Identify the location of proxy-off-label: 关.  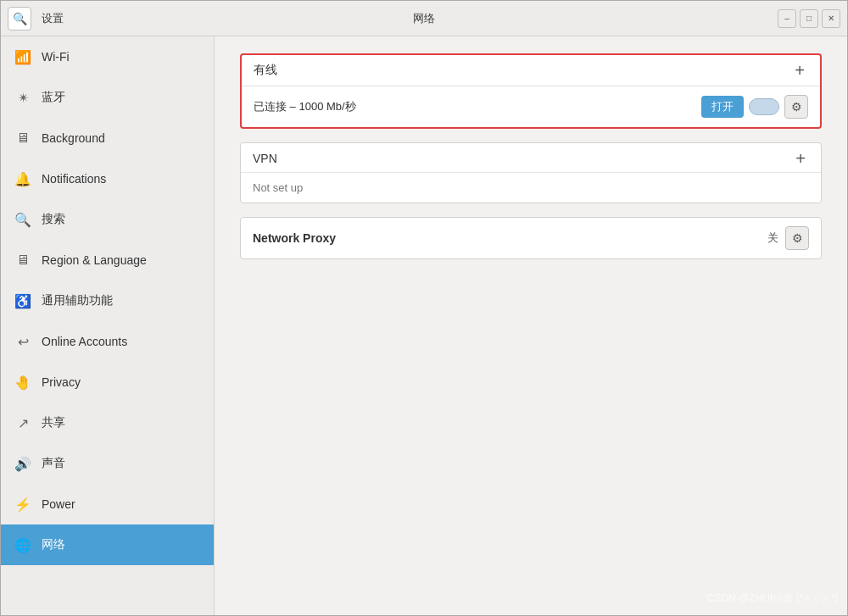
(773, 238).